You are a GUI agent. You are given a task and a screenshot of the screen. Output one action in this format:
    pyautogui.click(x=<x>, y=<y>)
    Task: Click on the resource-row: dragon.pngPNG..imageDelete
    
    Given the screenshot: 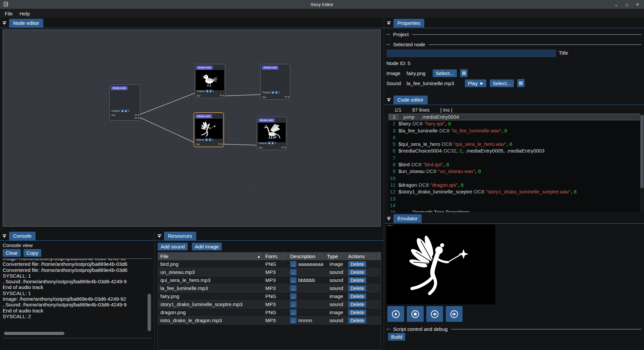 What is the action you would take?
    pyautogui.click(x=269, y=312)
    